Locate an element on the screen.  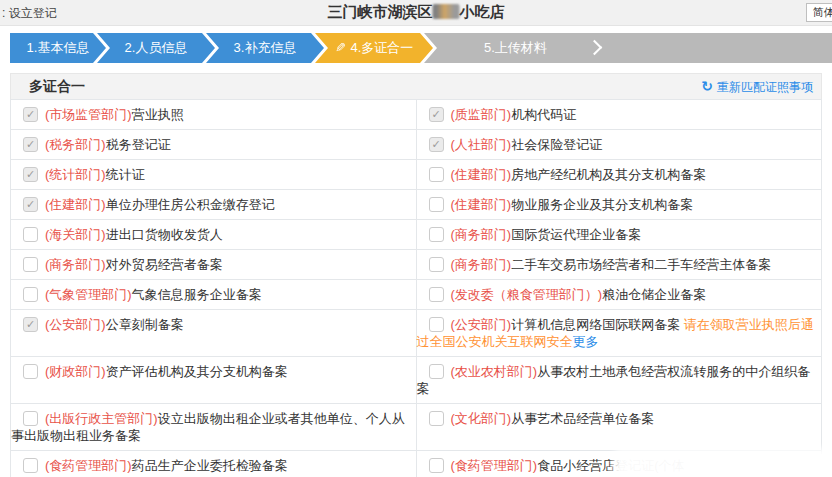
cert-cell: (人社部门)社会保险登记证 is located at coordinates (619, 145).